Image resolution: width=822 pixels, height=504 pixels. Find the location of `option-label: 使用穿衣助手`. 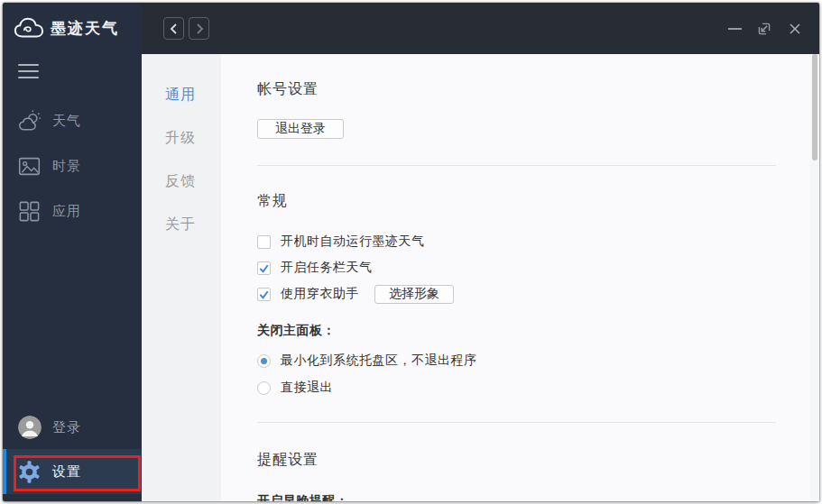

option-label: 使用穿衣助手 is located at coordinates (319, 294).